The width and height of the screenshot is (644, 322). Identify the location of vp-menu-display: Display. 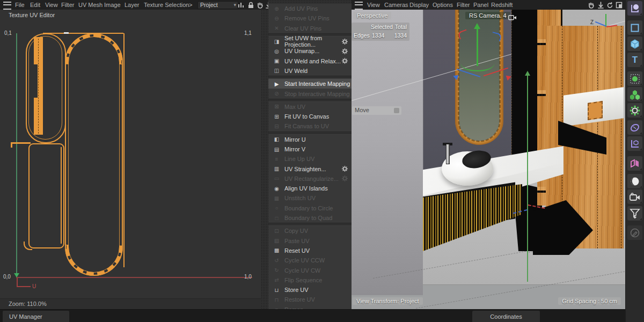
(419, 5).